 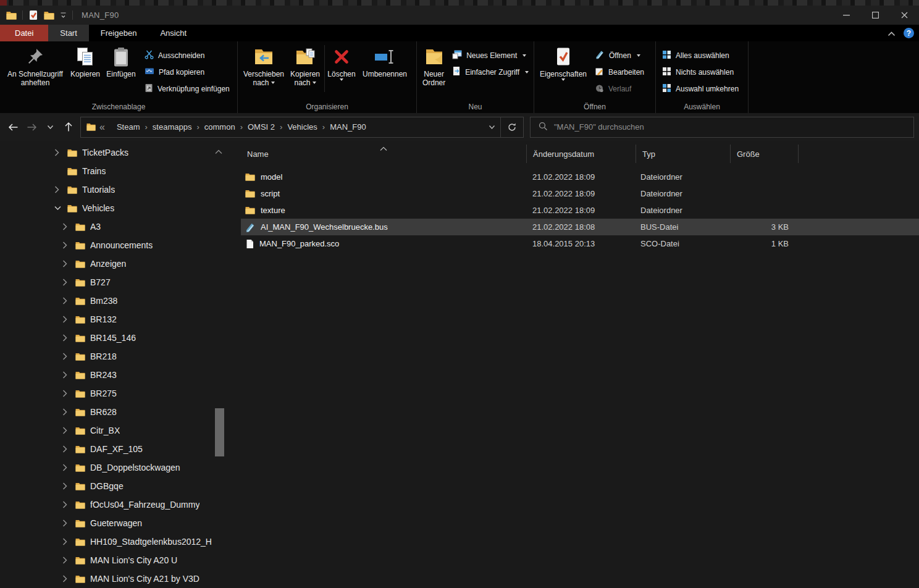 What do you see at coordinates (69, 127) in the screenshot?
I see `up-button` at bounding box center [69, 127].